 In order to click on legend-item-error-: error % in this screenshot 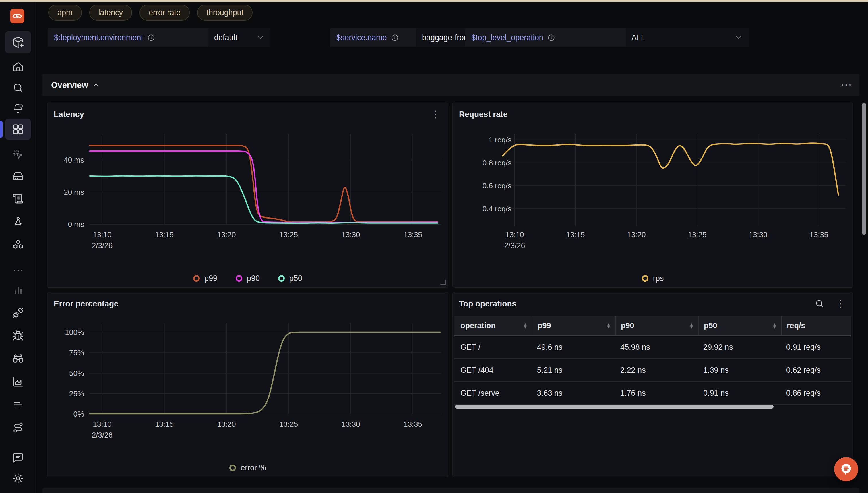, I will do `click(248, 468)`.